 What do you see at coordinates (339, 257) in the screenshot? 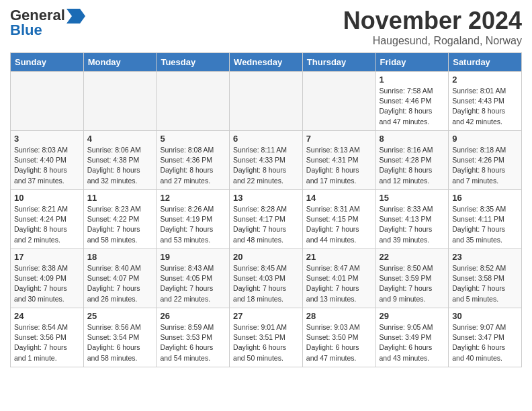
I see `day-number: 21` at bounding box center [339, 257].